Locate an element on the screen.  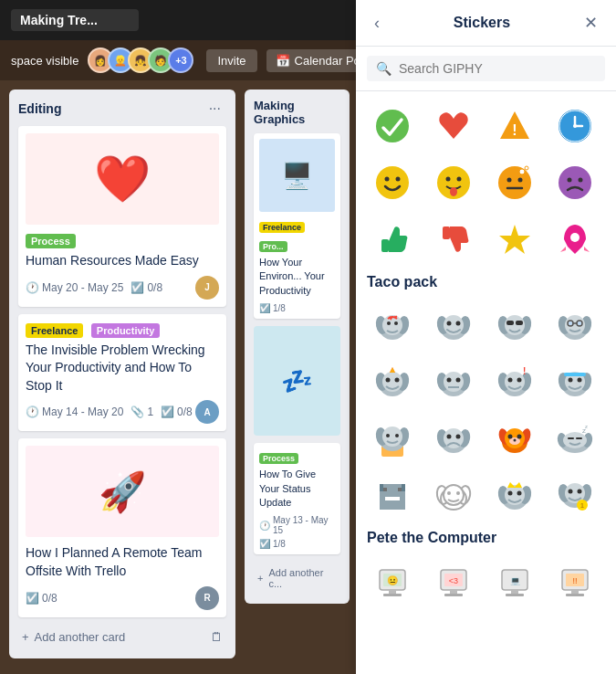
card-image-desk: 🖥️ is located at coordinates (298, 175).